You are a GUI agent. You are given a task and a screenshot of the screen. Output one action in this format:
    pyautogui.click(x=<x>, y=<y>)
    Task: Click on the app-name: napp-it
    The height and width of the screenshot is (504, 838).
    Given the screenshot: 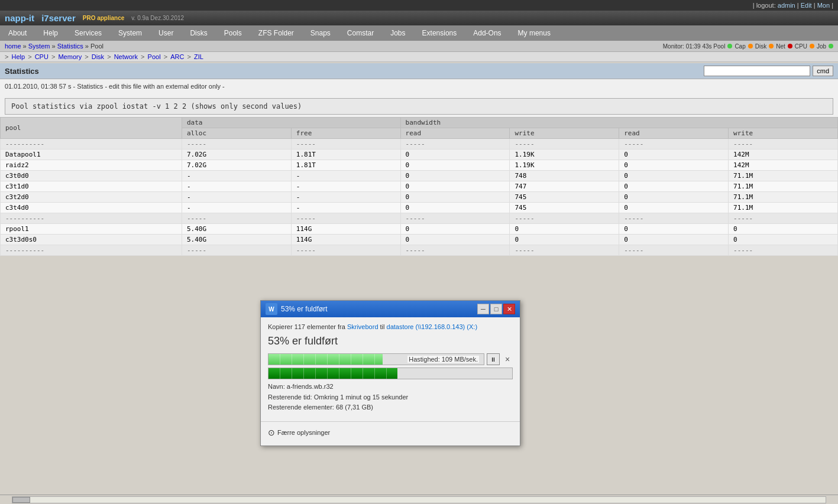 What is the action you would take?
    pyautogui.click(x=20, y=18)
    